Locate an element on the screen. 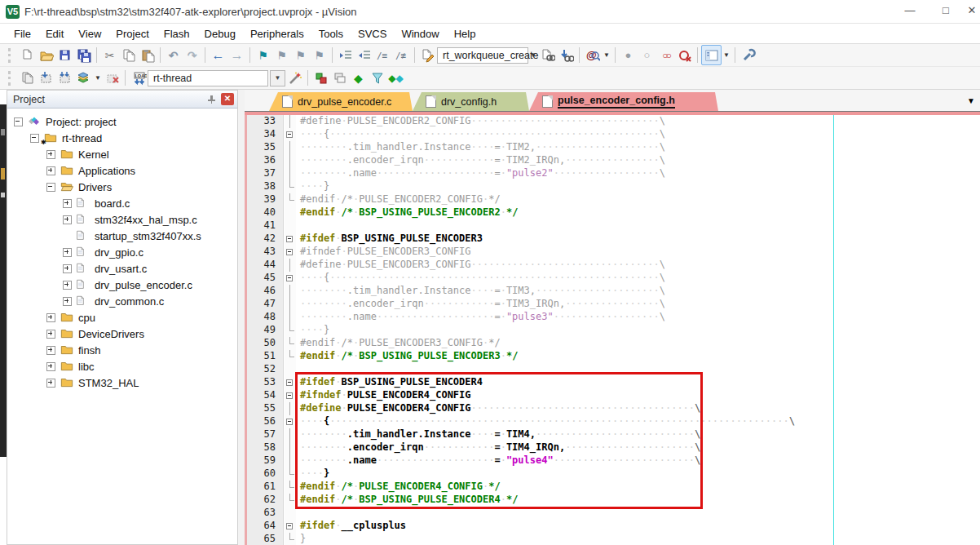 This screenshot has height=545, width=980. editor-tab-pulse-encoder-config-h: pulse_encoder_config.h is located at coordinates (624, 101).